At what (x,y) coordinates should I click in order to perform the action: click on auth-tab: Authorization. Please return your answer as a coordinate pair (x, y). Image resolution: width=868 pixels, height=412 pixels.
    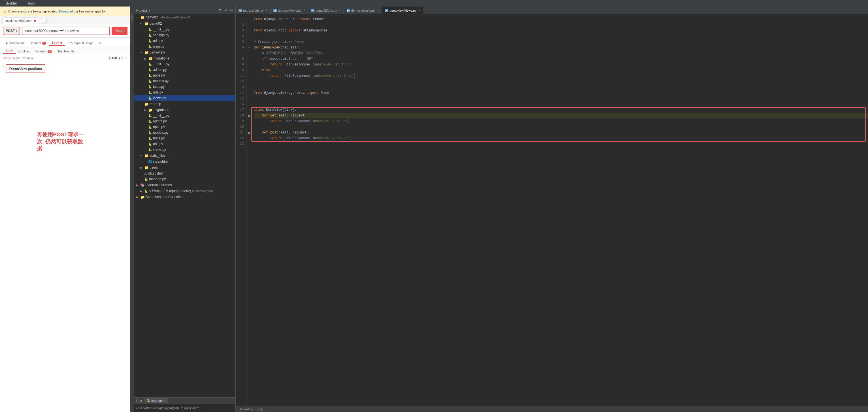
    Looking at the image, I should click on (15, 43).